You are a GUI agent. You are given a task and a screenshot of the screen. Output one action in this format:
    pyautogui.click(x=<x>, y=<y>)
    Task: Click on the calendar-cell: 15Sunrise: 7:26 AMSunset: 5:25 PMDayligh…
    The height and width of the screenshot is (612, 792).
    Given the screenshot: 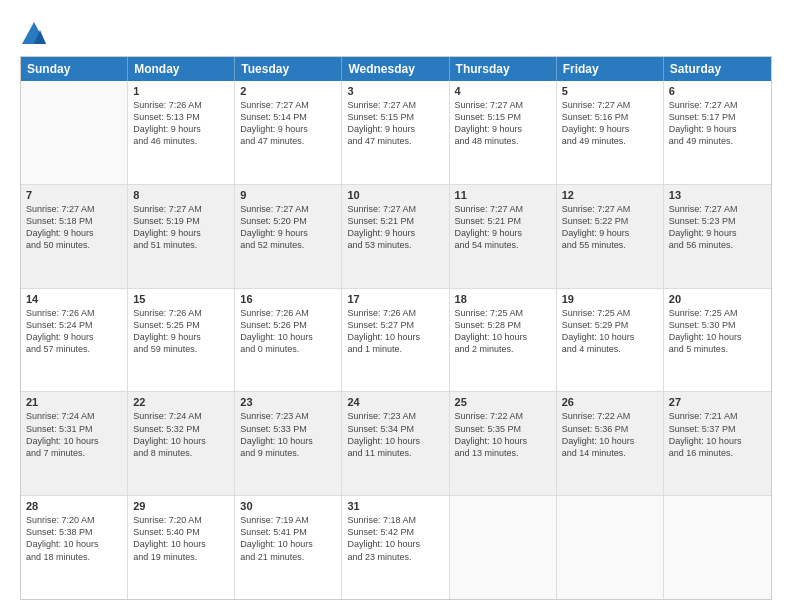 What is the action you would take?
    pyautogui.click(x=182, y=340)
    